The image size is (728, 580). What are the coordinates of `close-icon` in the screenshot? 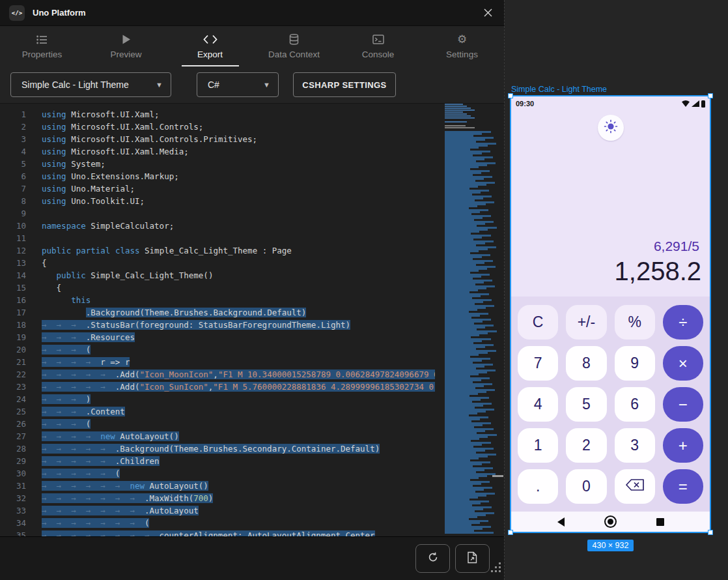 It's located at (488, 13).